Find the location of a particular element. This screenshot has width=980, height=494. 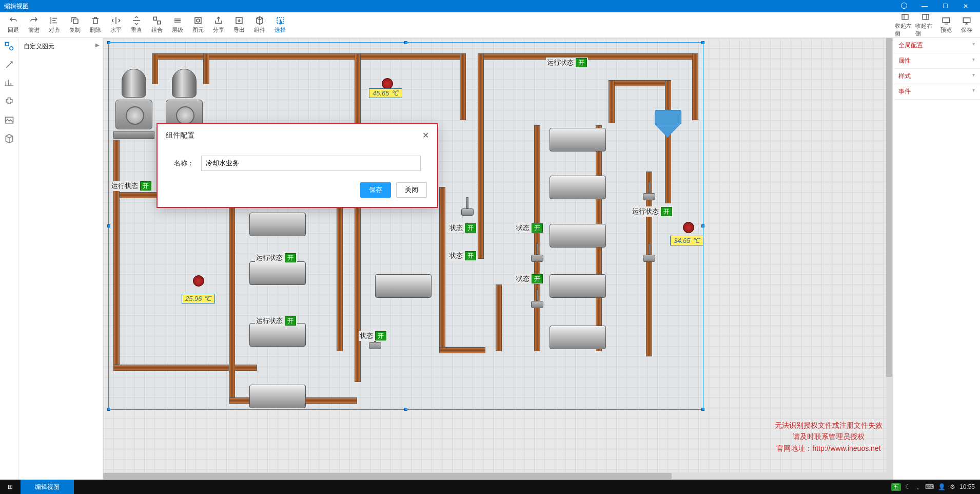

shape-button: 图元 is located at coordinates (198, 25).